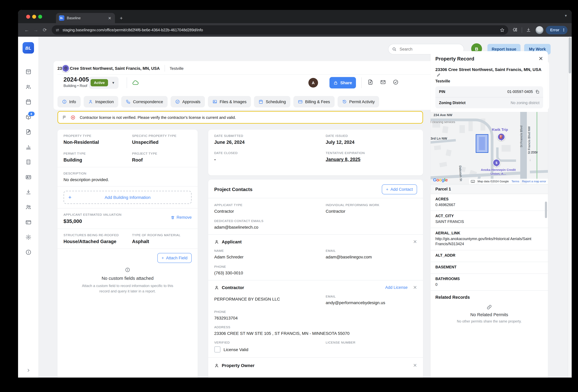 The image size is (578, 392). Describe the element at coordinates (36, 30) in the screenshot. I see `forward-button: →` at that location.